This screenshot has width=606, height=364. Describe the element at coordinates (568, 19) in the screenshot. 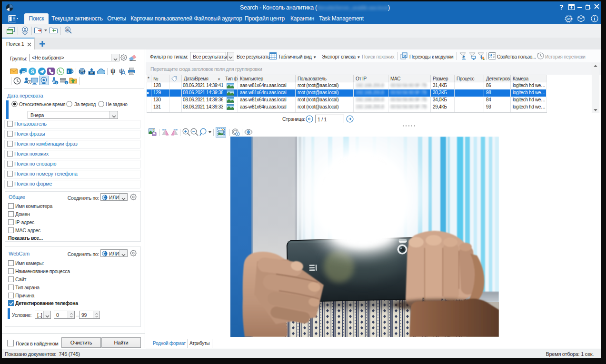

I see `svg-text: API` at that location.